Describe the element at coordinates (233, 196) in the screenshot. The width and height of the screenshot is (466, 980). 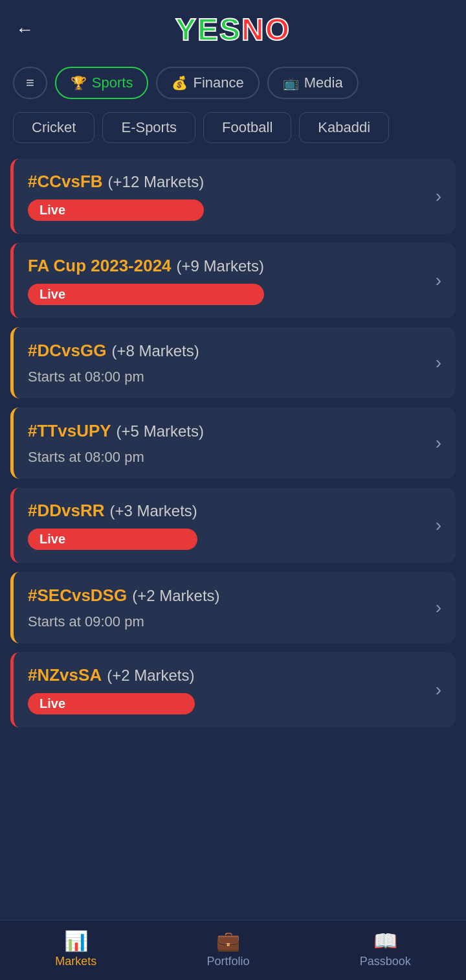
I see `match-card-ccvsfb: #CCvsFB(+12 Markets)Live›` at that location.